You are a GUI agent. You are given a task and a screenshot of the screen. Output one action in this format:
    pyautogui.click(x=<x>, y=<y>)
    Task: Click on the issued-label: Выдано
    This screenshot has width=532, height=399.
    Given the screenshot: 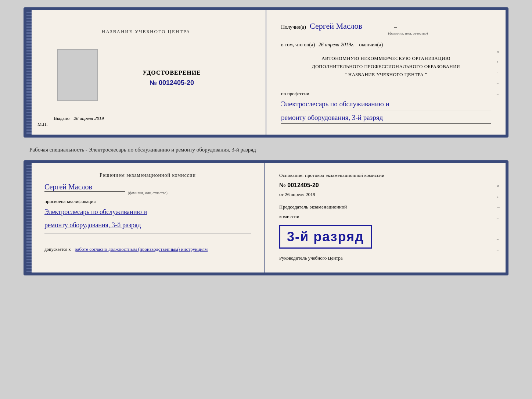 What is the action you would take?
    pyautogui.click(x=62, y=118)
    